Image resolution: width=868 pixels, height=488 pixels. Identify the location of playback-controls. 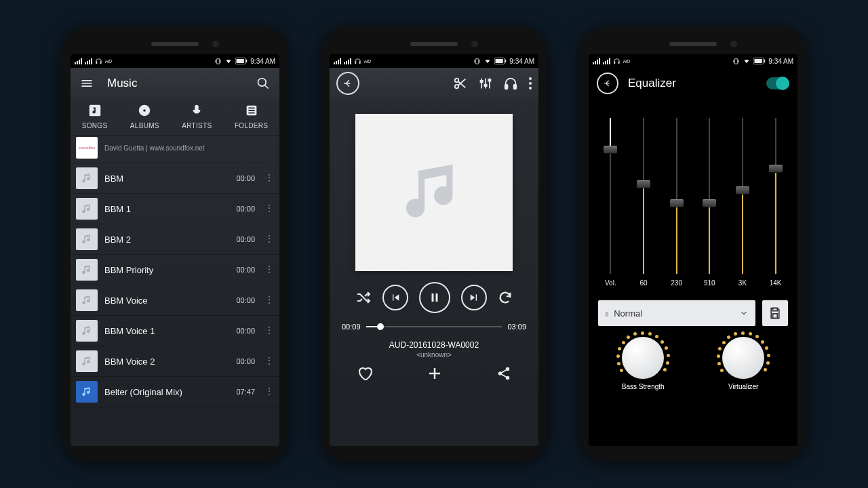
(434, 298).